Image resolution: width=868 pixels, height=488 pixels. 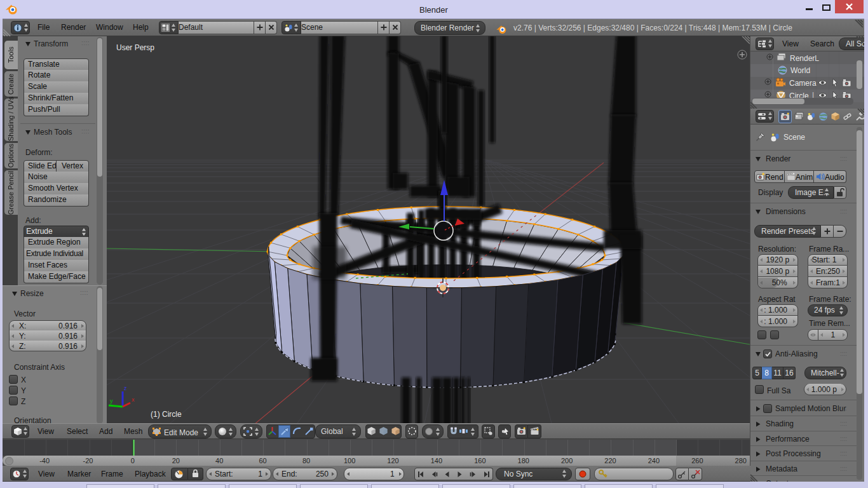 I want to click on svg-text: y, so click(x=112, y=401).